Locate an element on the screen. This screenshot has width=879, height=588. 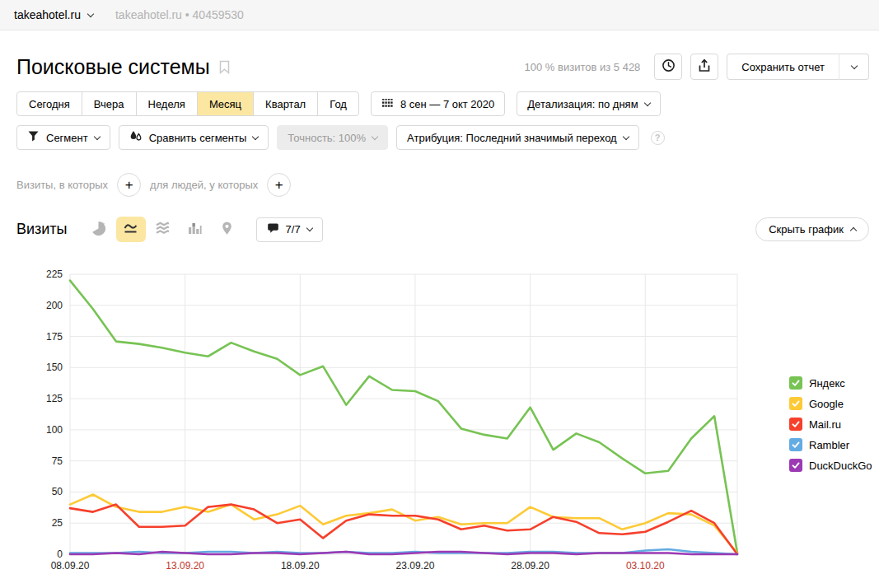
funnel-icon is located at coordinates (33, 138).